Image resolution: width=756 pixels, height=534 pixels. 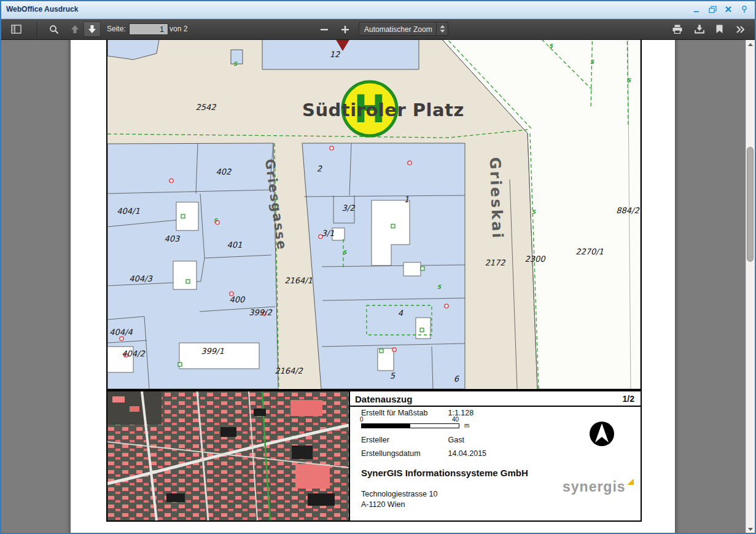 I want to click on more-tools-button, so click(x=740, y=29).